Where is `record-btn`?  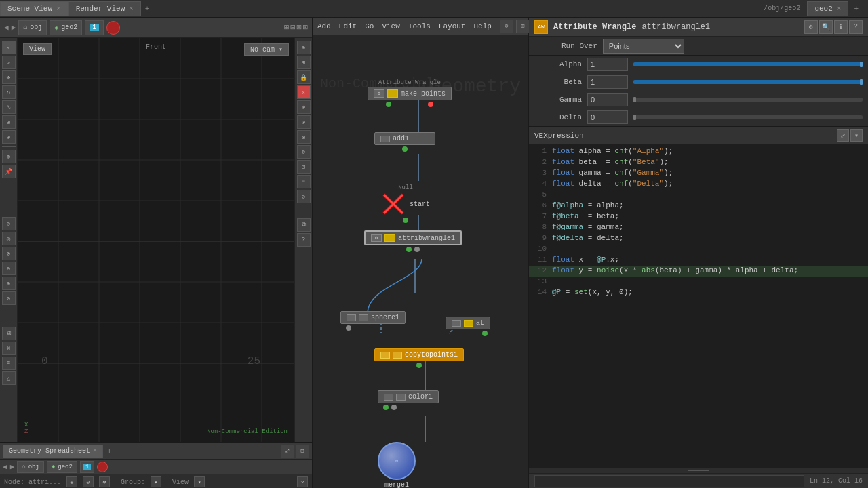
record-btn is located at coordinates (113, 28).